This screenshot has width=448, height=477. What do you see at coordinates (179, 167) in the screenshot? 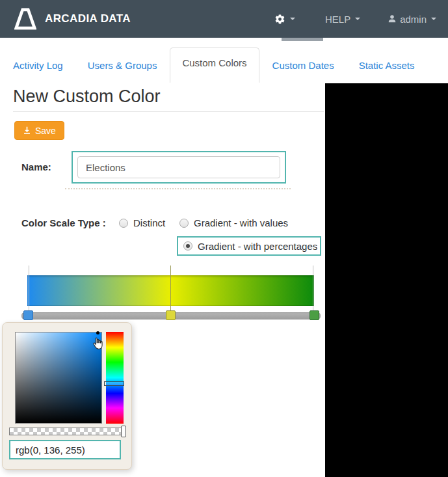
I see `name-field-highlight` at bounding box center [179, 167].